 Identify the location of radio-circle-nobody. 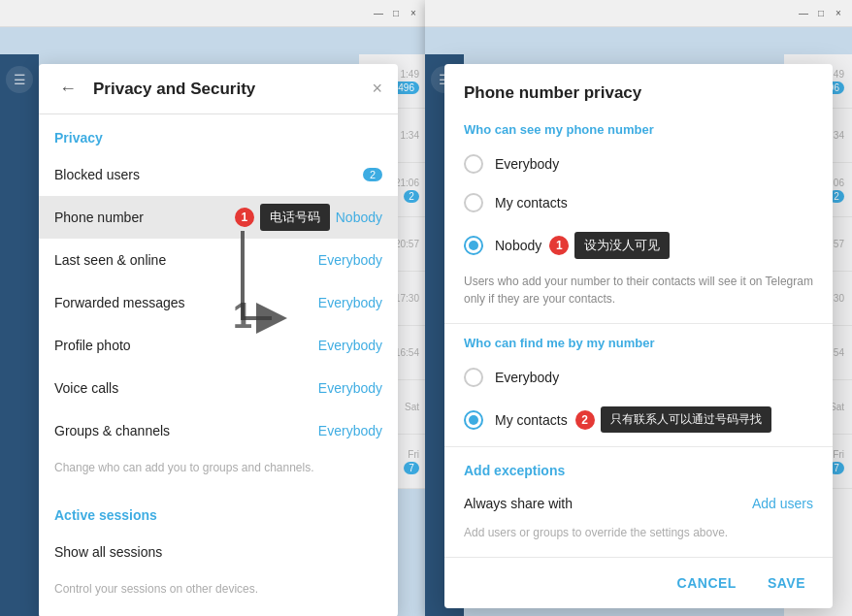
(474, 245).